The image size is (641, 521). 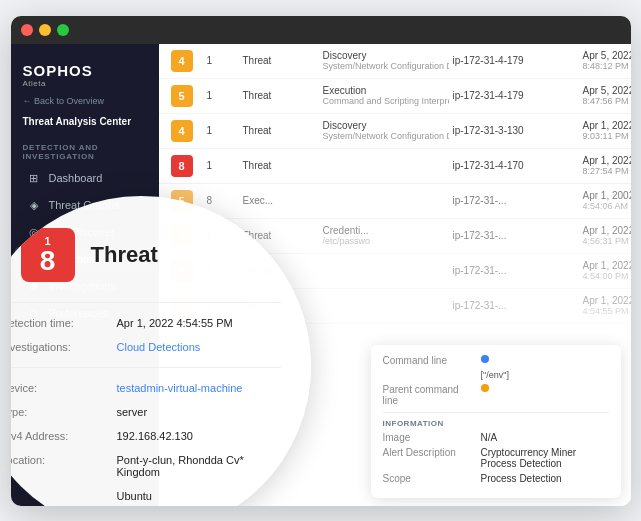 I want to click on sidebar-item-label: Dashboard, so click(x=76, y=178).